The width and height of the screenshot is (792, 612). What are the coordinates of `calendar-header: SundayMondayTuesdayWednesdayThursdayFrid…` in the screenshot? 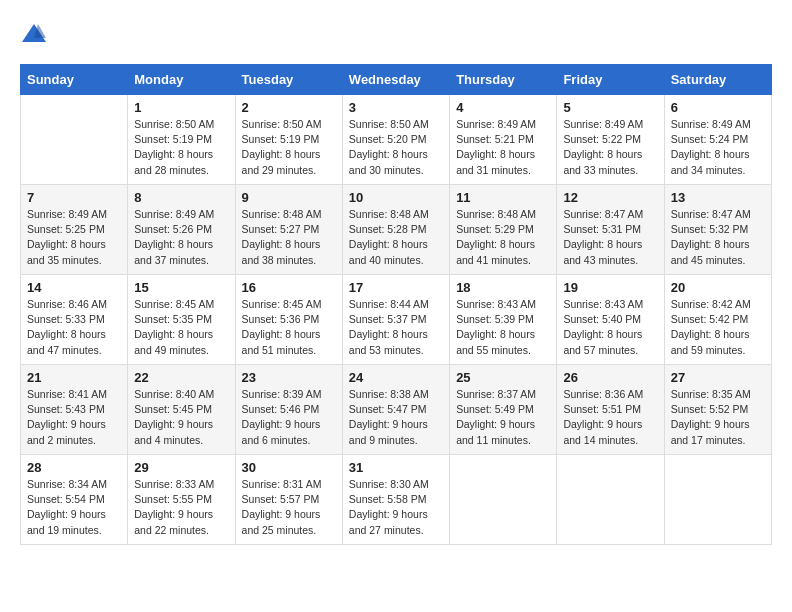 It's located at (396, 80).